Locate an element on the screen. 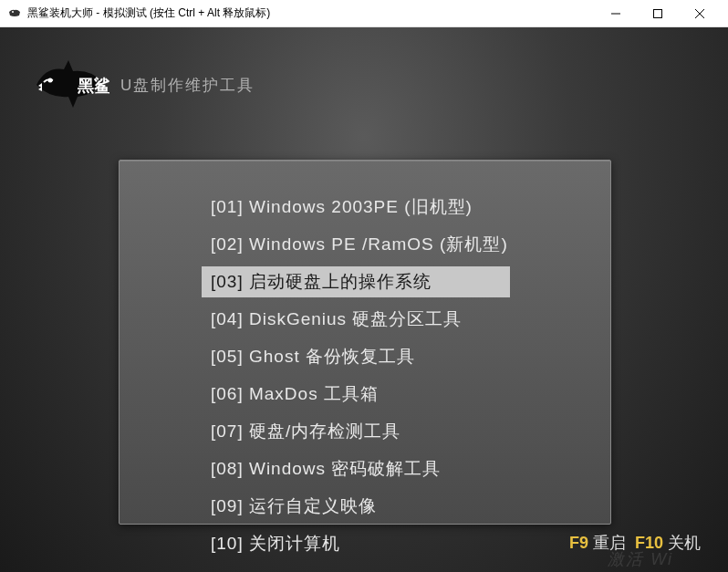 The width and height of the screenshot is (728, 572). window-controls is located at coordinates (658, 14).